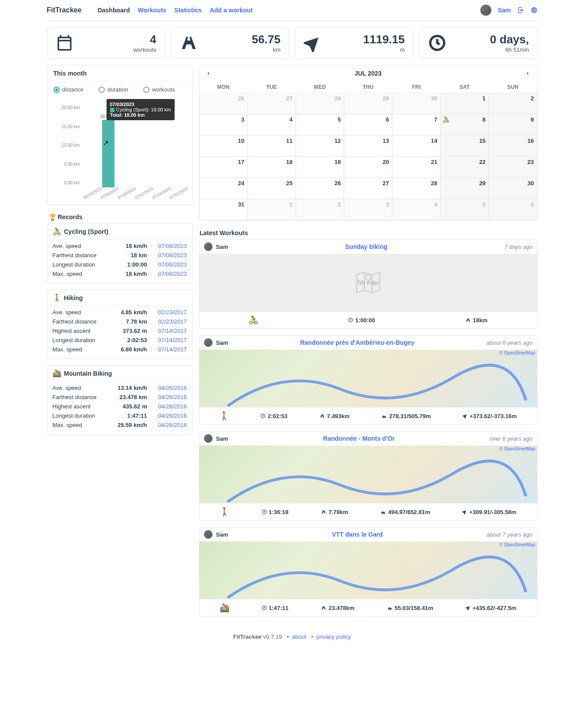 This screenshot has width=584, height=728. Describe the element at coordinates (57, 90) in the screenshot. I see `radio-dot-icon` at that location.